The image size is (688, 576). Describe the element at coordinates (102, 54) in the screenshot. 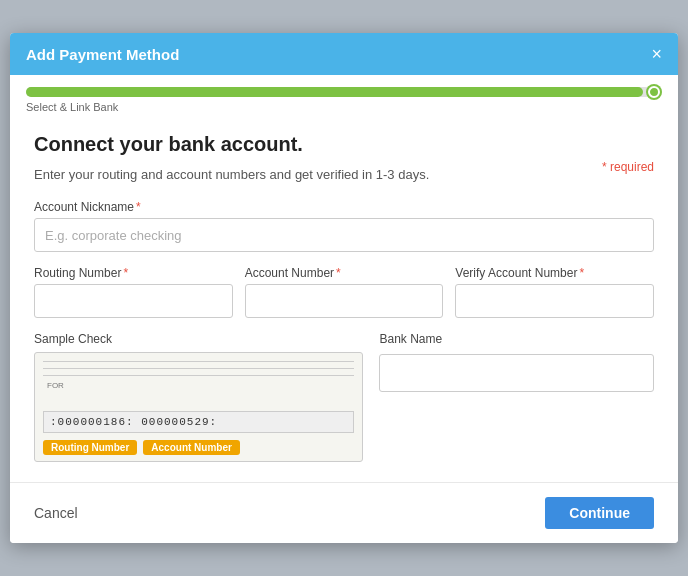

I see `modal-title: Add Payment Method` at that location.